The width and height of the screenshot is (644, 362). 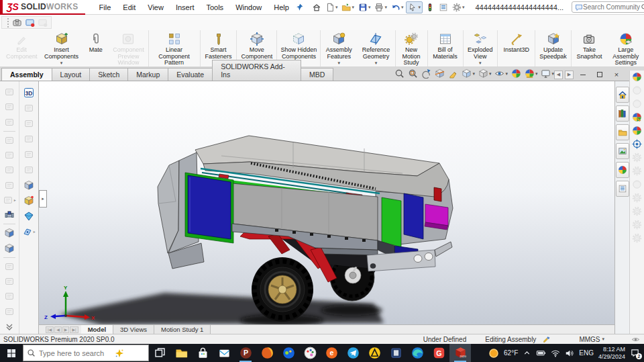 What do you see at coordinates (555, 353) in the screenshot?
I see `wifi-icon` at bounding box center [555, 353].